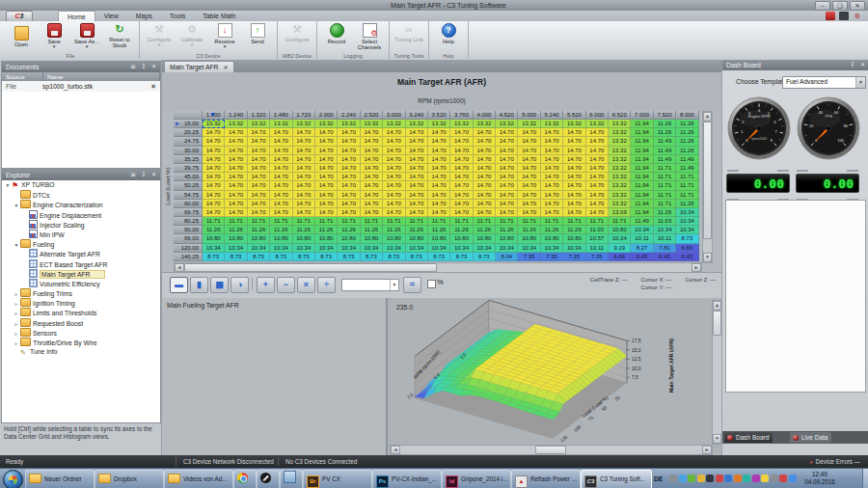  What do you see at coordinates (372, 116) in the screenshot?
I see `column-header-2.520: 2.520` at bounding box center [372, 116].